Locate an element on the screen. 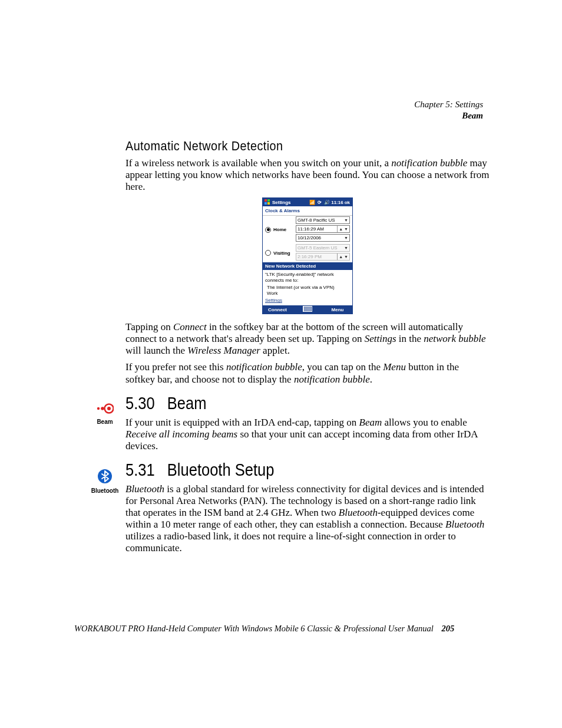 The width and height of the screenshot is (562, 728). section-heading-beam: 5.30Beam is located at coordinates (286, 403).